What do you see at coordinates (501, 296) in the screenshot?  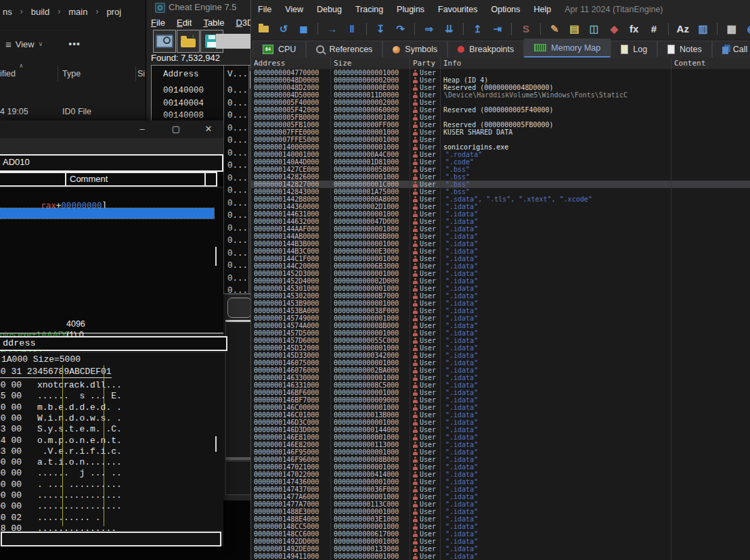 I see `table-row: 000000014530200000000000000B7000User".id…` at bounding box center [501, 296].